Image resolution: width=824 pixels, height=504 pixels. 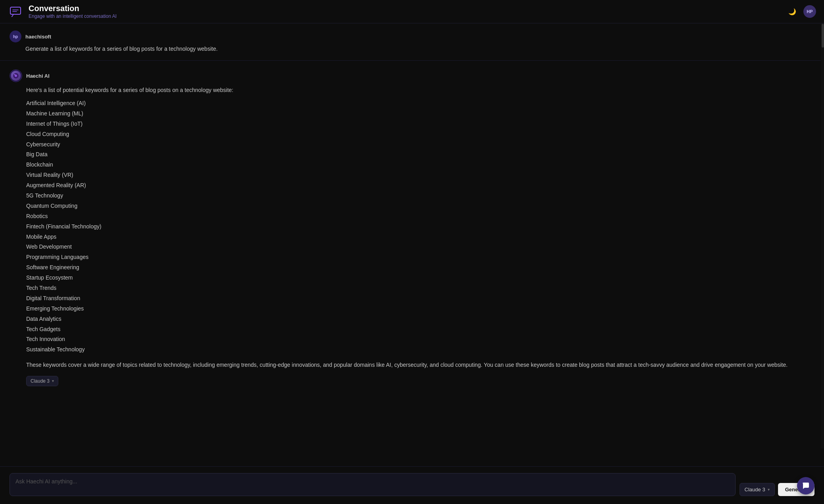 What do you see at coordinates (420, 237) in the screenshot?
I see `list-item: Mobile Apps` at bounding box center [420, 237].